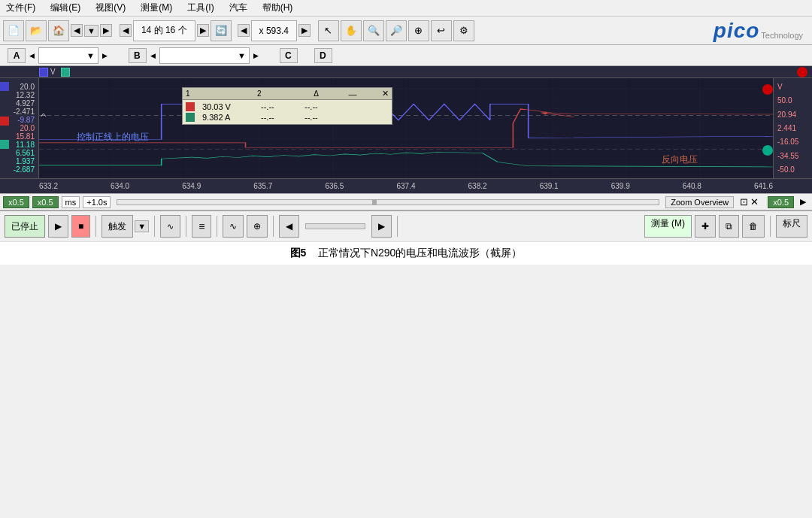  I want to click on ch-blue-indicator, so click(44, 72).